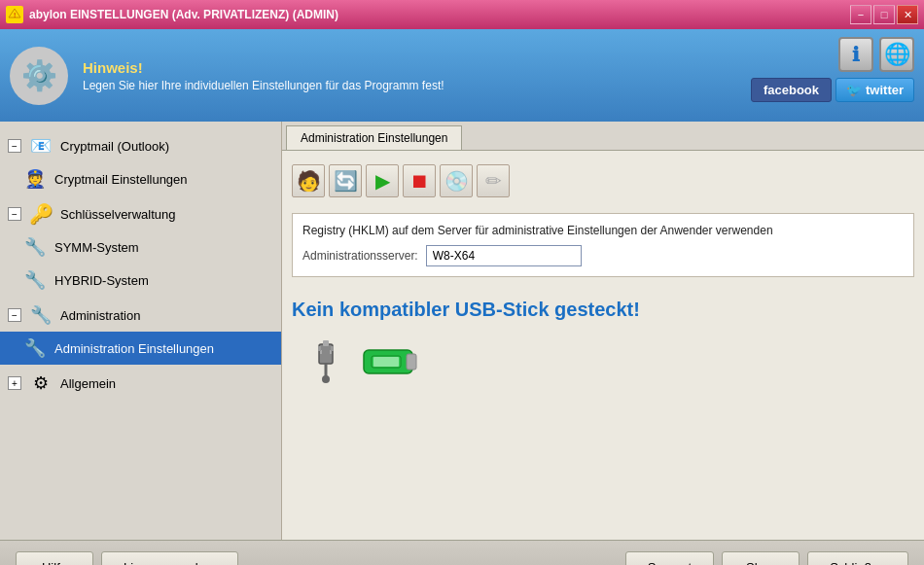 The width and height of the screenshot is (924, 565). I want to click on header-icon-buttons: ℹ 🌐, so click(876, 54).